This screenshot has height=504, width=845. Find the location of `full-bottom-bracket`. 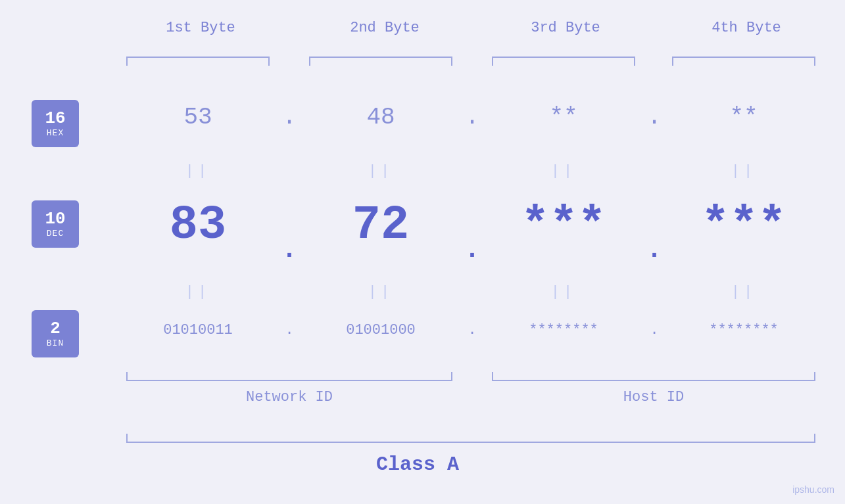

full-bottom-bracket is located at coordinates (471, 442).